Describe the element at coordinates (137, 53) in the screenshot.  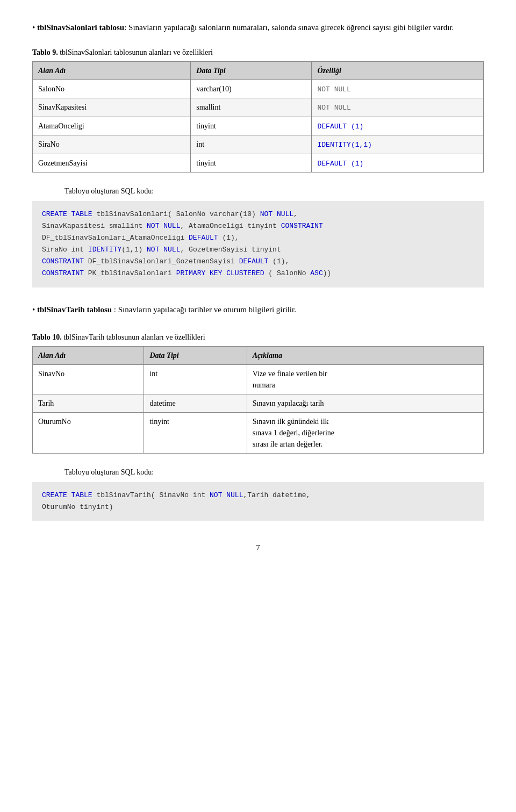
I see `table9-caption-text: tblSinavSalonlari tablosunun alanları ve…` at that location.